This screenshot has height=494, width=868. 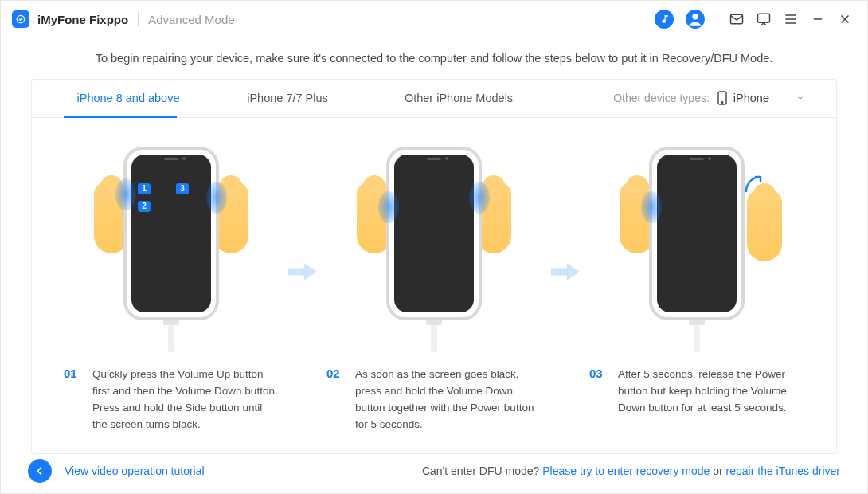 I want to click on right-hand-icon, so click(x=764, y=225).